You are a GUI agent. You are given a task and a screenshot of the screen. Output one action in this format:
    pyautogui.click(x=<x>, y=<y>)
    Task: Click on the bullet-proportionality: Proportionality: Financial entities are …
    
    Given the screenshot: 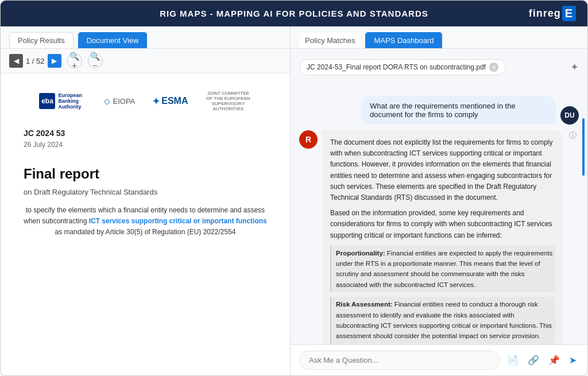 What is the action you would take?
    pyautogui.click(x=443, y=269)
    